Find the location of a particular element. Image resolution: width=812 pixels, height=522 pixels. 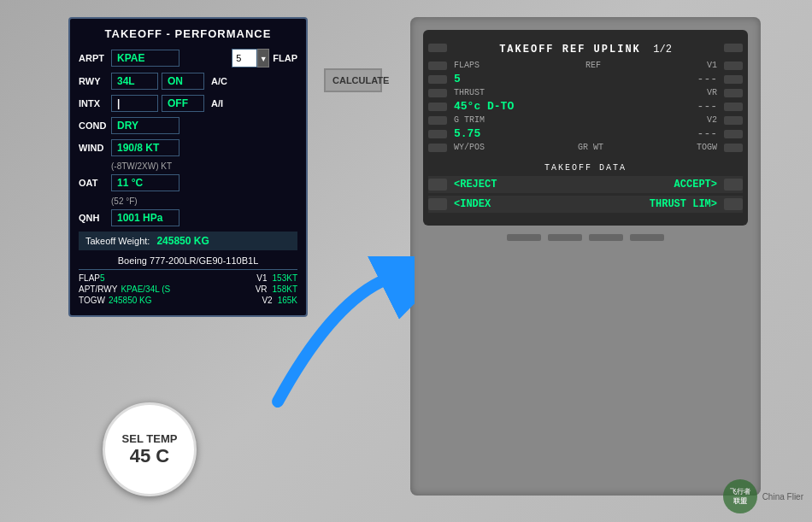

lsk-r2 is located at coordinates (733, 66).